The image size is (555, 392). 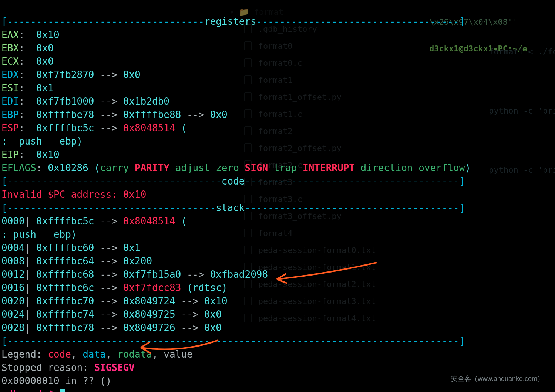 What do you see at coordinates (522, 111) in the screenshot?
I see `background-right-text: format1 < ./for python -c 'prin python -…` at bounding box center [522, 111].